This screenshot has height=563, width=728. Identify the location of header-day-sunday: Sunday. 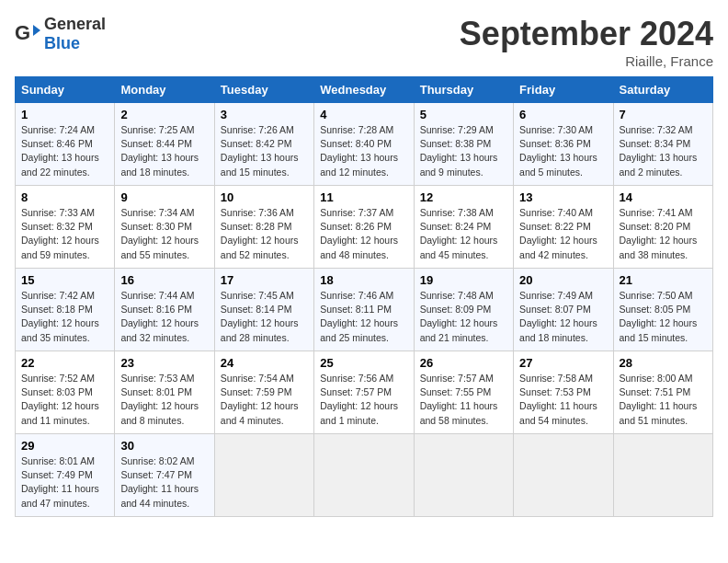
(65, 90).